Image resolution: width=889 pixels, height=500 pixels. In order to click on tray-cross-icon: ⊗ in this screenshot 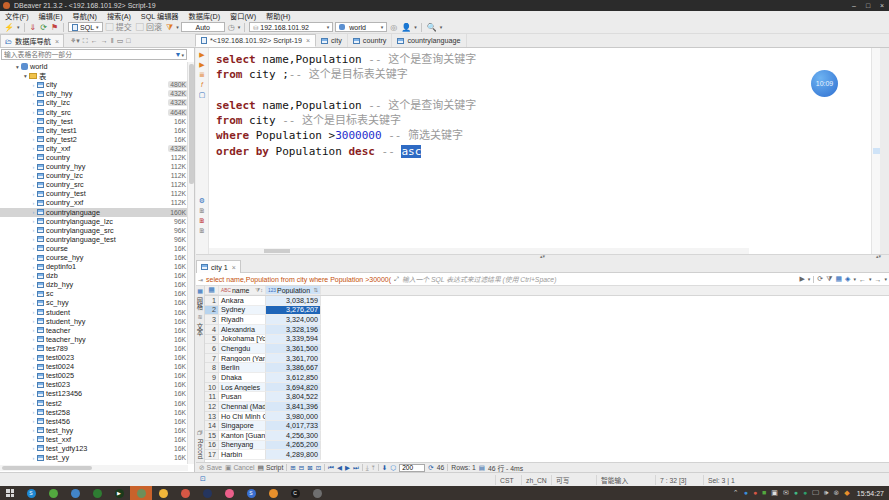, I will do `click(836, 493)`.